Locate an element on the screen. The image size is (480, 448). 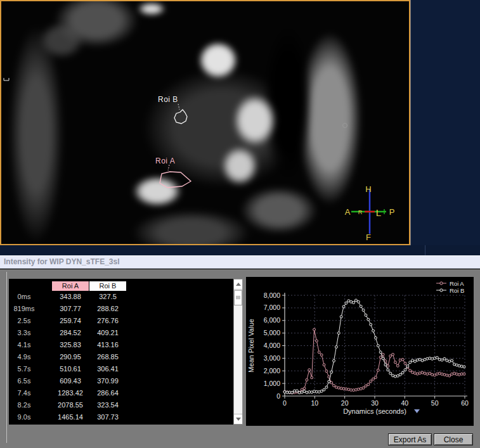
roi-b-outline is located at coordinates (181, 117).